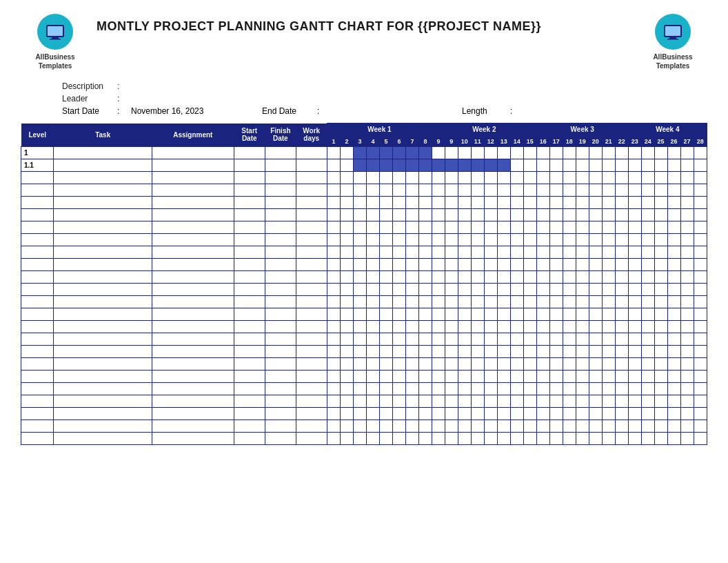  I want to click on logo-right: AllBusiness Templates, so click(673, 42).